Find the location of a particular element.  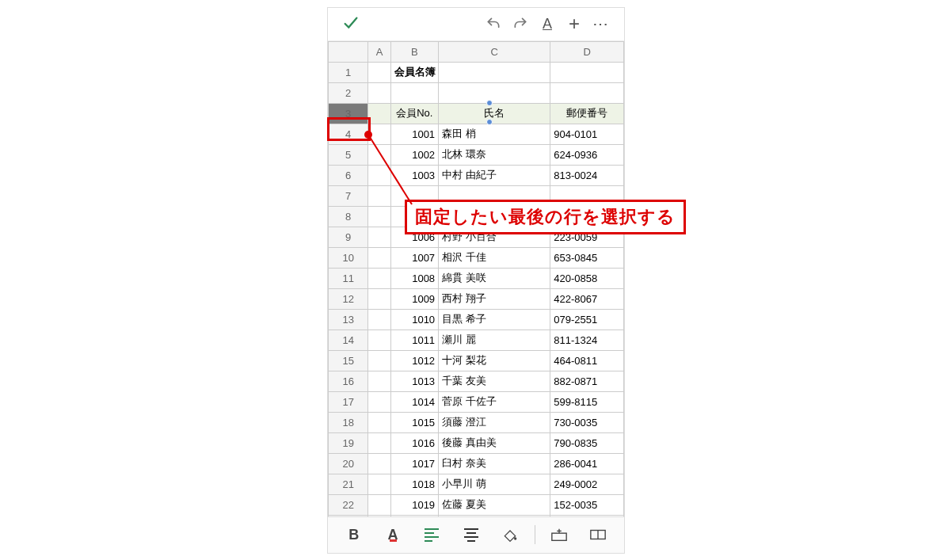

cell-B1: 会員名簿 is located at coordinates (414, 72).